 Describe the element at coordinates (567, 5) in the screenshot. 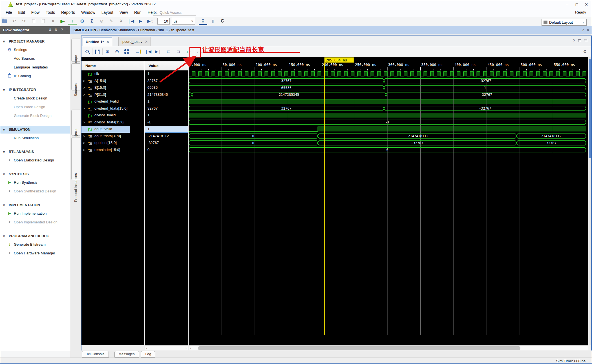

I see `minimize-button: –` at that location.